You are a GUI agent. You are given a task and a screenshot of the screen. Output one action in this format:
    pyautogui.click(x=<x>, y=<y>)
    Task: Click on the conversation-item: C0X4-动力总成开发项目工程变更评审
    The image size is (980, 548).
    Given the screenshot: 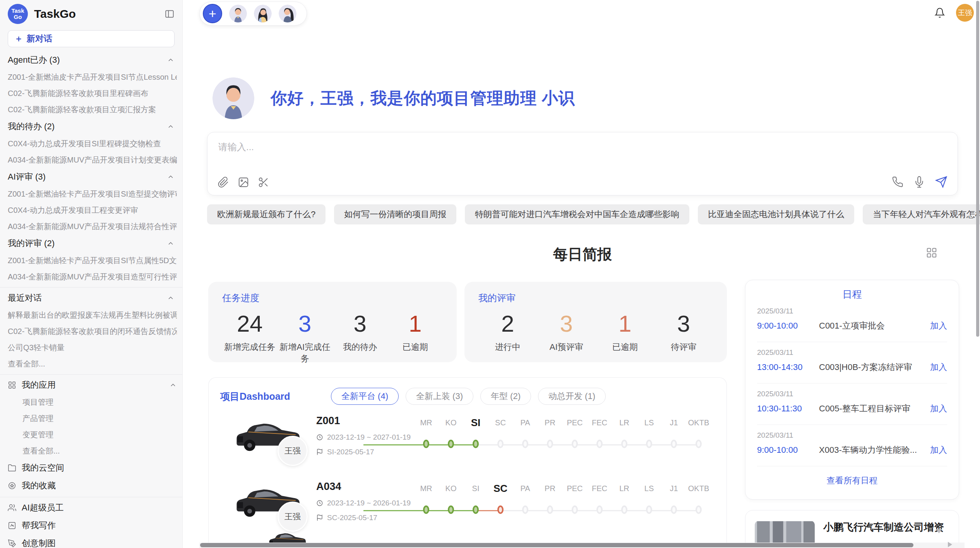 What is the action you would take?
    pyautogui.click(x=92, y=210)
    